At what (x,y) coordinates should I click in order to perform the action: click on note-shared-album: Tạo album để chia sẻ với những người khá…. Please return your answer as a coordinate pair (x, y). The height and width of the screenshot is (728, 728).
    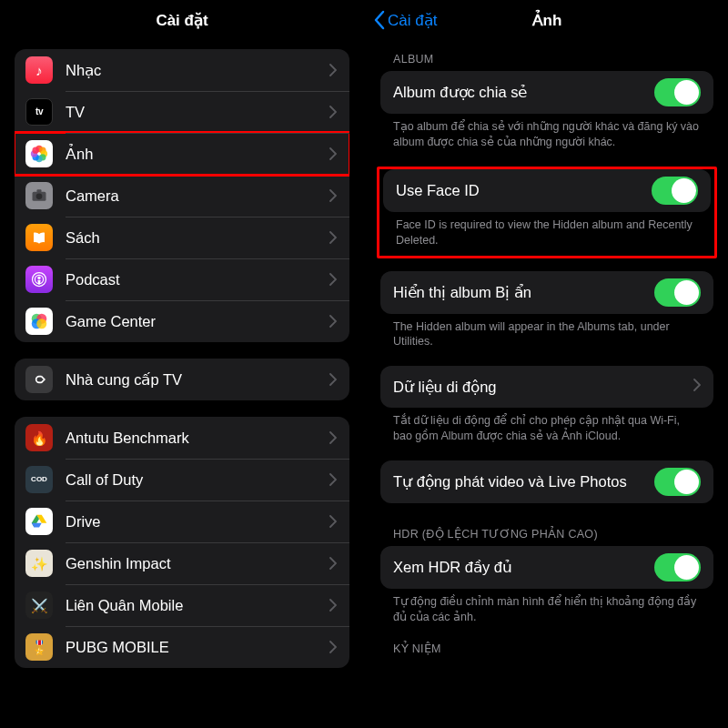
    Looking at the image, I should click on (547, 135).